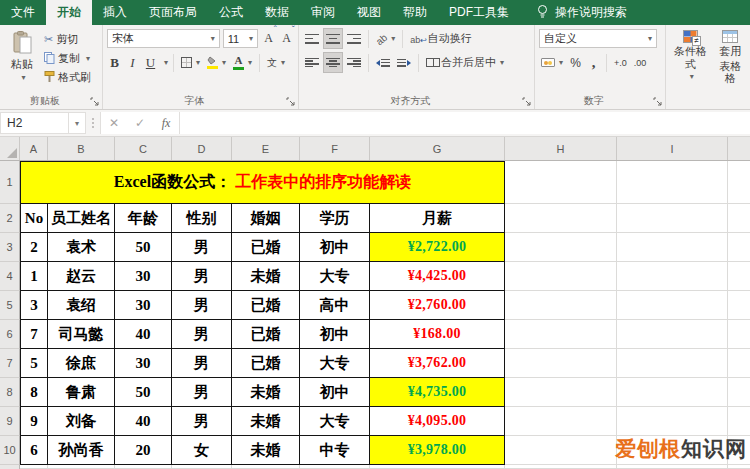 Image resolution: width=750 pixels, height=469 pixels. What do you see at coordinates (438, 392) in the screenshot?
I see `cell-salary: ¥4,735.00` at bounding box center [438, 392].